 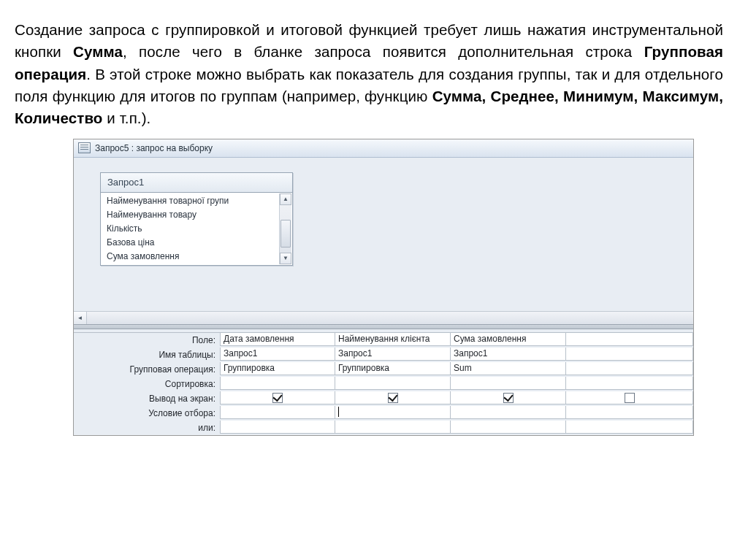 I want to click on scroll-left-button: ◄, so click(x=80, y=318).